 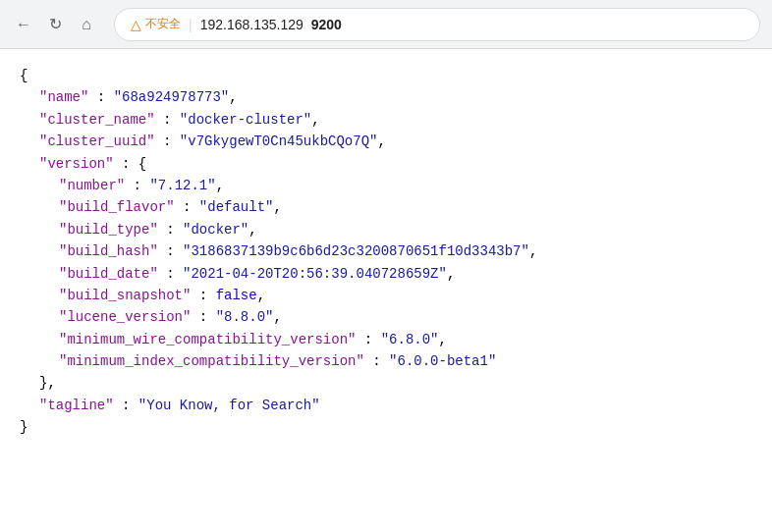 What do you see at coordinates (386, 207) in the screenshot?
I see `json-build-flavor-line: "build_flavor" : "default",` at bounding box center [386, 207].